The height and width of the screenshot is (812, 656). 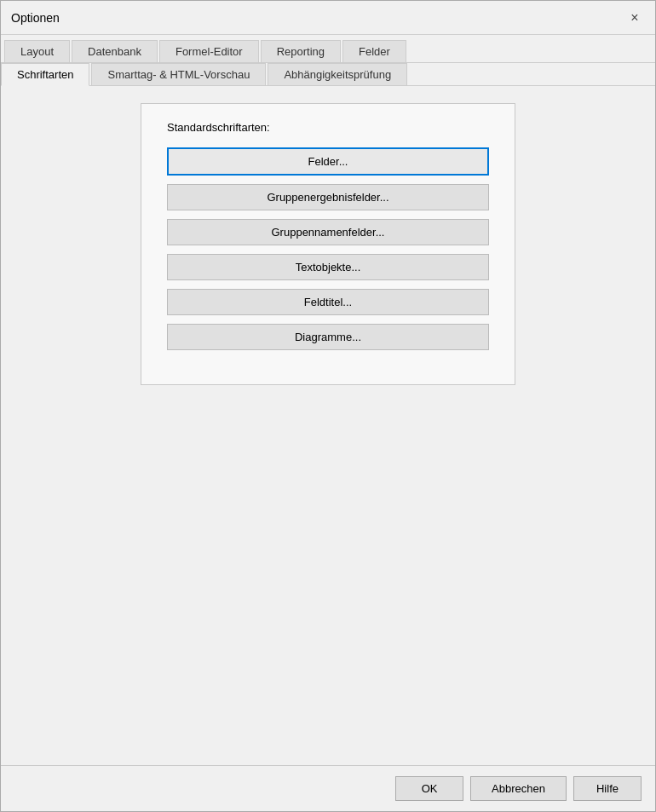 What do you see at coordinates (328, 75) in the screenshot?
I see `tab-row-2: Schriftarten Smarttag- & HTML-Vorschau A…` at bounding box center [328, 75].